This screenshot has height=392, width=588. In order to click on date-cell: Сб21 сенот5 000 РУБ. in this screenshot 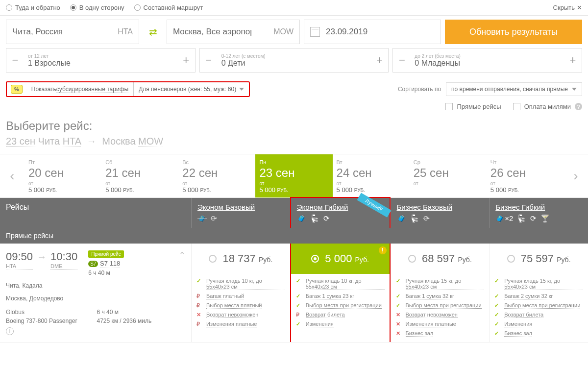, I will do `click(140, 176)`.